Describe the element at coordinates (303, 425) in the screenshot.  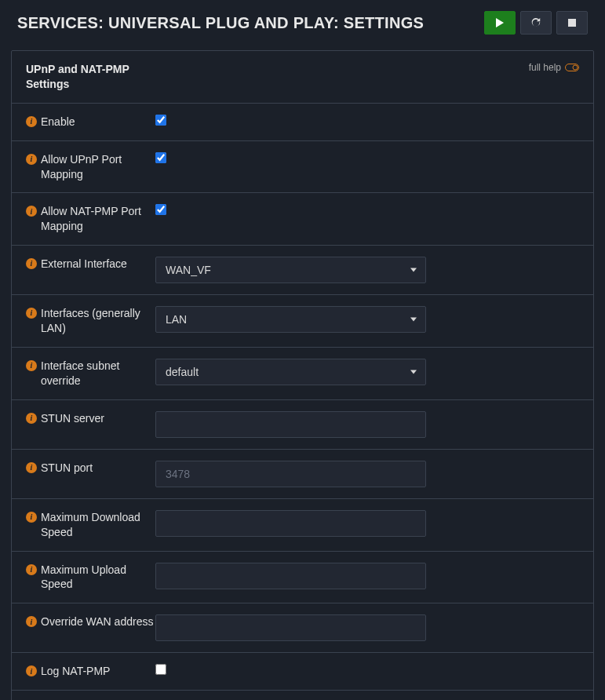
I see `row-stun-server: iSTUN server` at that location.